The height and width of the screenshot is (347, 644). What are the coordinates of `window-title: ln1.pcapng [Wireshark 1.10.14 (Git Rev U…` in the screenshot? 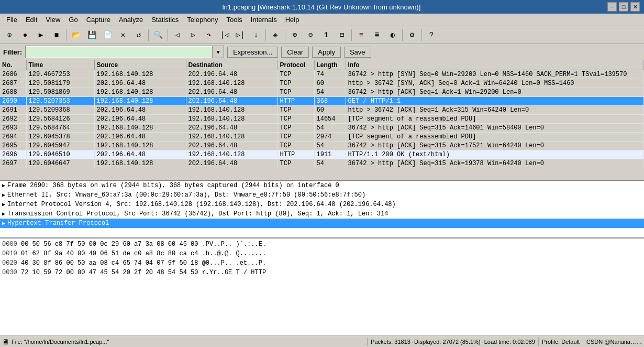 It's located at (321, 7).